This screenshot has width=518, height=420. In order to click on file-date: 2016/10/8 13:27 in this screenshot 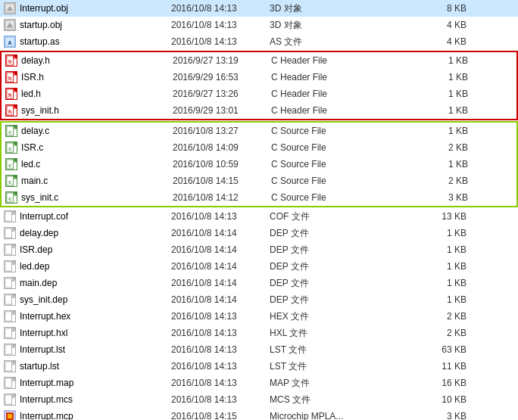, I will do `click(222, 131)`.